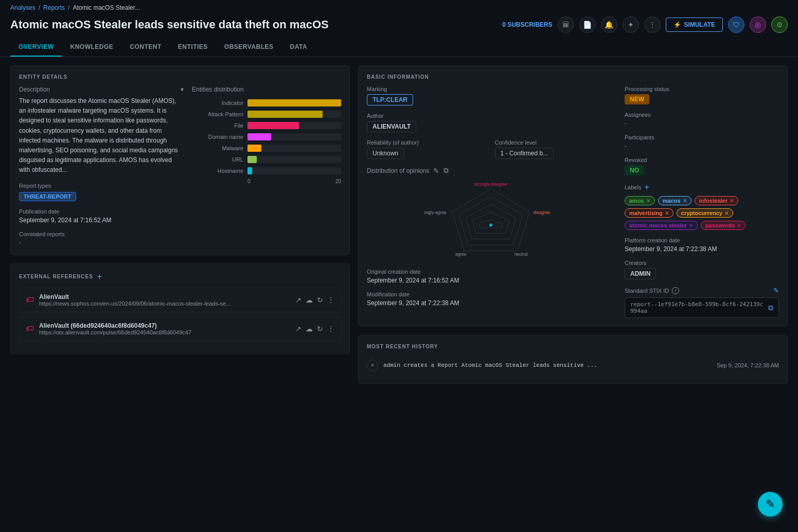  I want to click on platform-creation-val: September 9, 2024 at 7:22:38 AM, so click(702, 249).